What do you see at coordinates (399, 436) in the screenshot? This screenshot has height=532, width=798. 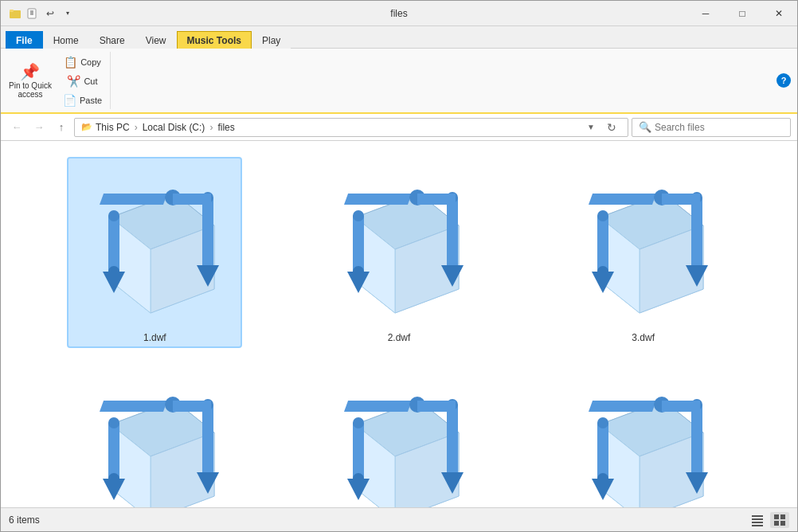 I see `list-item: 5.dwf` at bounding box center [399, 436].